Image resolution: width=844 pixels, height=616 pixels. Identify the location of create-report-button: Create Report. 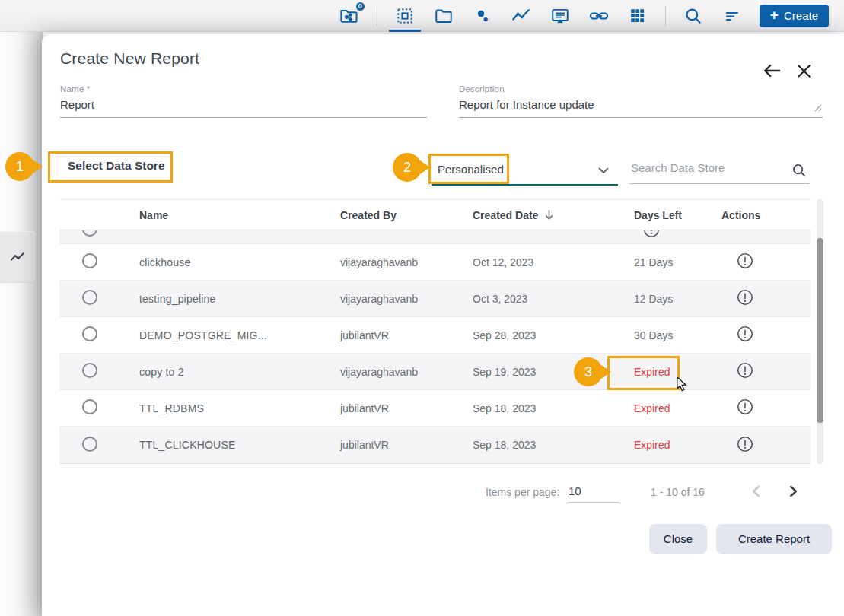
(774, 538).